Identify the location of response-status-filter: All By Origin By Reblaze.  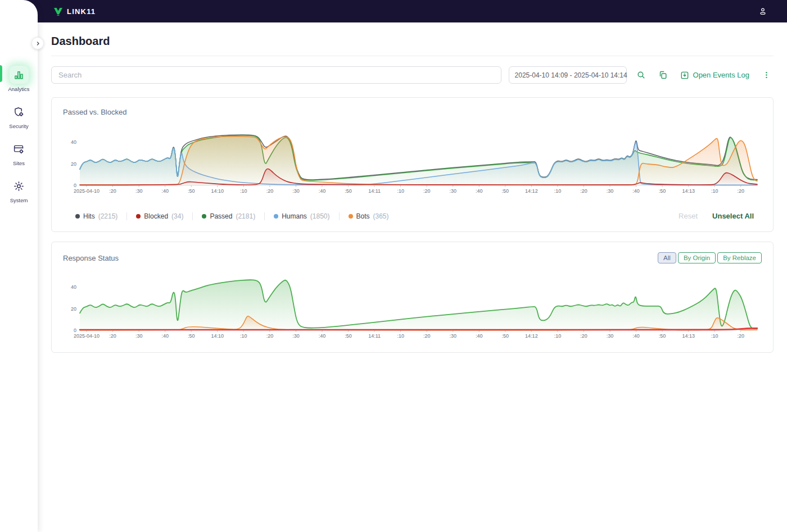
(709, 258).